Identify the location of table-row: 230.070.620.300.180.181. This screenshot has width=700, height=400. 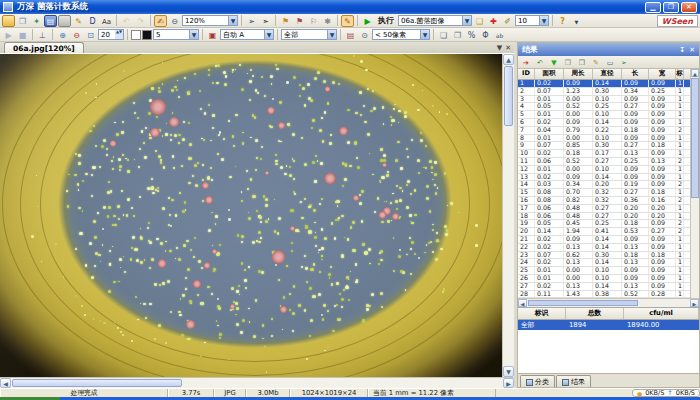
(604, 256).